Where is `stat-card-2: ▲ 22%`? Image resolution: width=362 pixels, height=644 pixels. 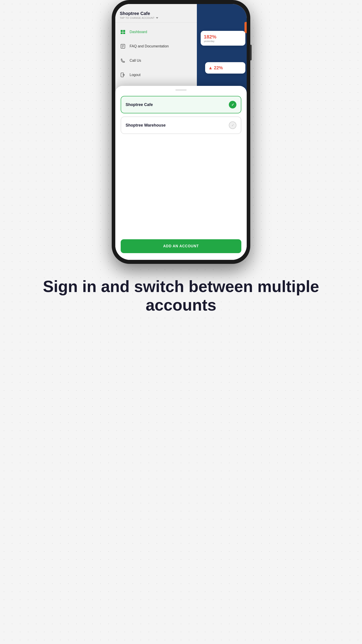 stat-card-2: ▲ 22% is located at coordinates (225, 68).